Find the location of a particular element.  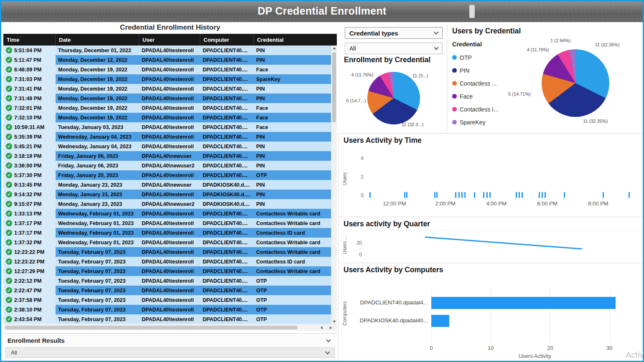

legend-item: OTP is located at coordinates (476, 58).